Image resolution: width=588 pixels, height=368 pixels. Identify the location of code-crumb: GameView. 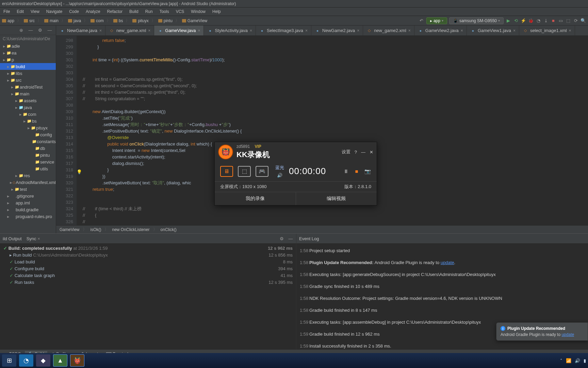
(69, 230).